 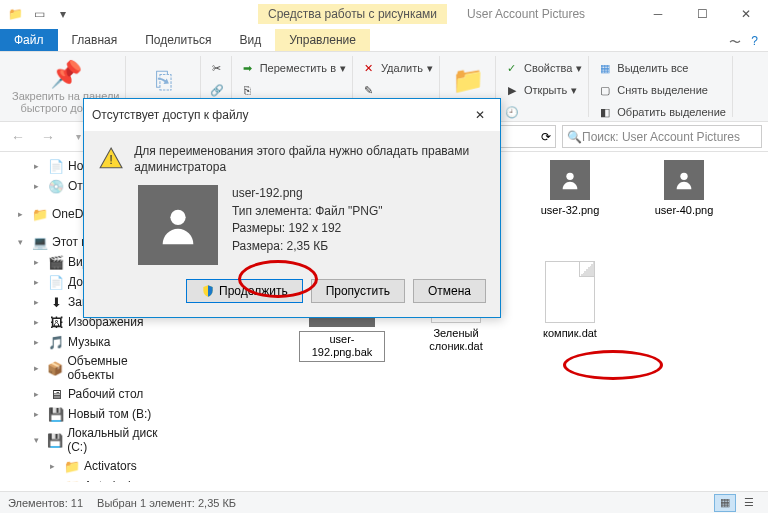 I want to click on pin-icon: 📌, so click(x=66, y=74).